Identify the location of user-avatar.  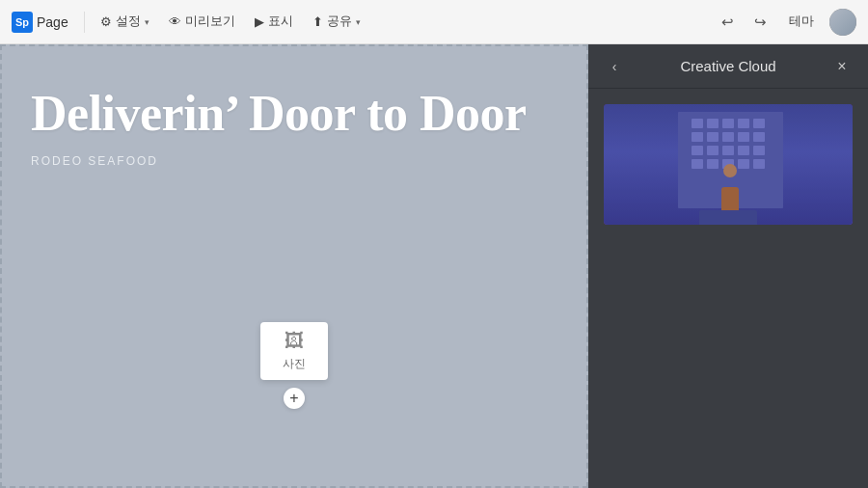
(843, 22).